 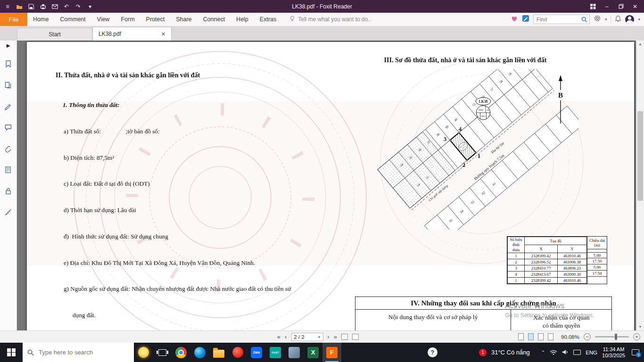 I want to click on security-lock-icon, so click(x=8, y=191).